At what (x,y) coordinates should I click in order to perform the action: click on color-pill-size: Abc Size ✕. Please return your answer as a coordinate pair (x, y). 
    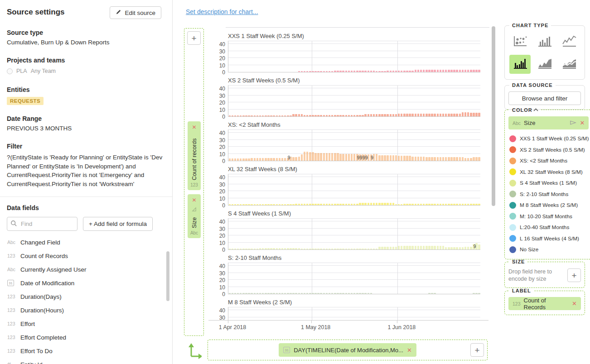
    Looking at the image, I should click on (548, 123).